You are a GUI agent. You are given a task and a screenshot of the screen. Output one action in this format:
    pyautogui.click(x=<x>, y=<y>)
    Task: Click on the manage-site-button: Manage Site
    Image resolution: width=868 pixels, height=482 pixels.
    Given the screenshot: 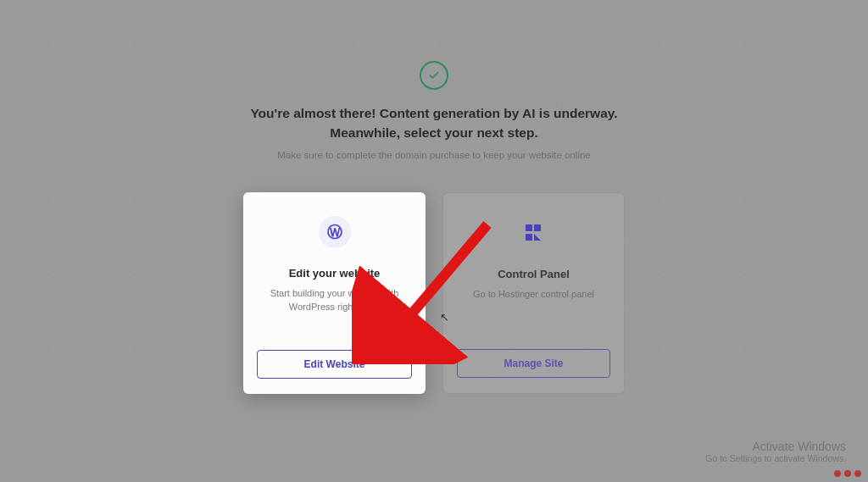 What is the action you would take?
    pyautogui.click(x=534, y=363)
    